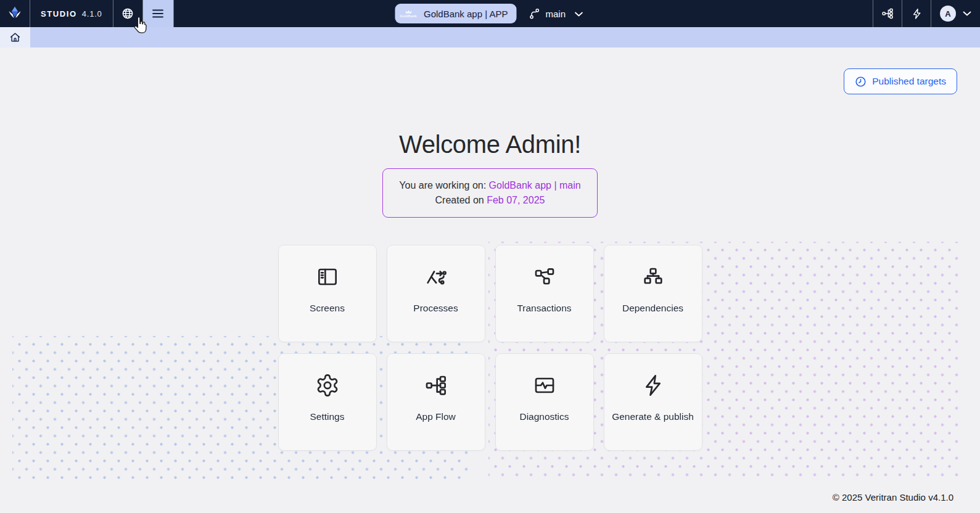 The height and width of the screenshot is (513, 980). I want to click on card-label: Diagnostics, so click(544, 417).